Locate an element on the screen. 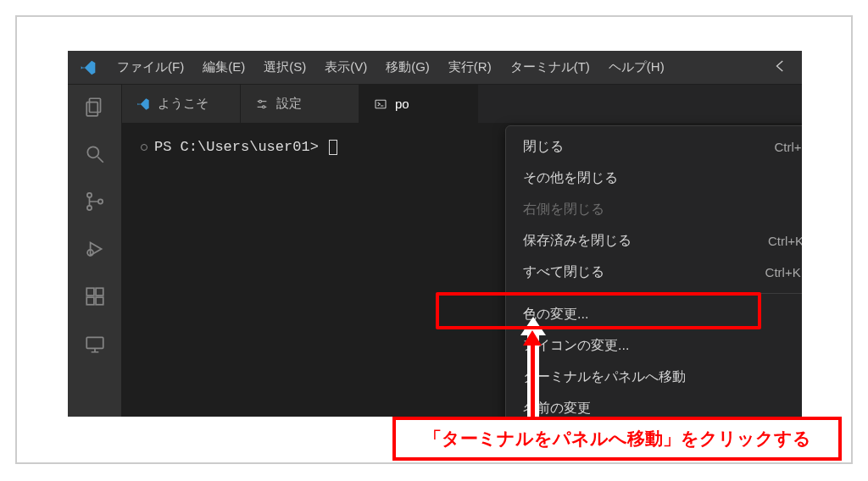 This screenshot has width=868, height=481. tab-row: ようこそ 設定 po is located at coordinates (462, 104).